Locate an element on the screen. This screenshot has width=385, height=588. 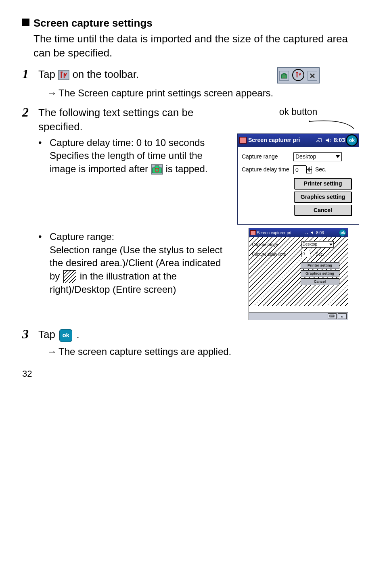
square-bullet-icon is located at coordinates (26, 22).